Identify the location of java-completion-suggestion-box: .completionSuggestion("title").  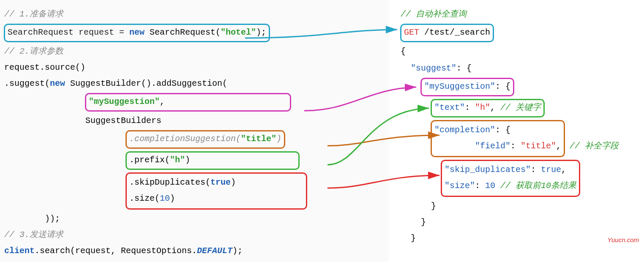
(205, 139).